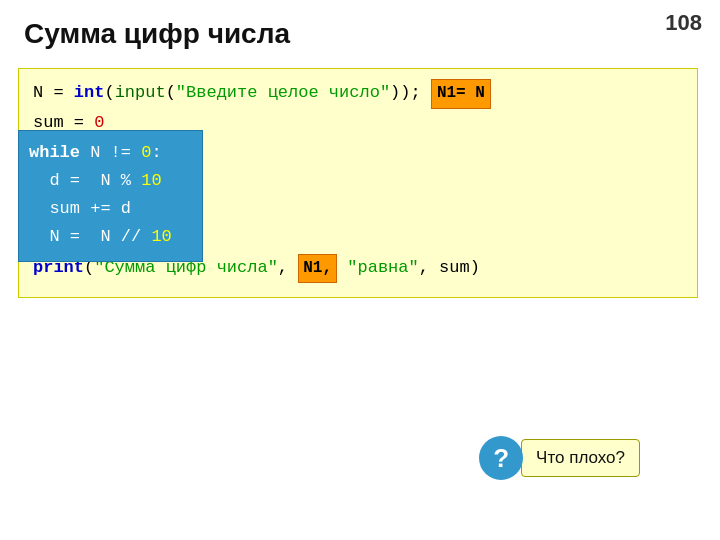 This screenshot has width=720, height=540. I want to click on code-line-1: N = int(input("Введите целое число")); N…, so click(358, 94).